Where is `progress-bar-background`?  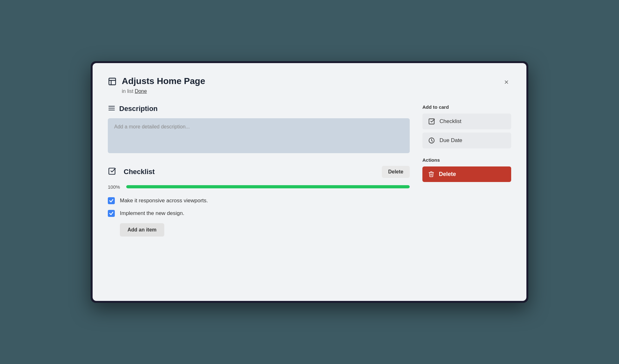
progress-bar-background is located at coordinates (268, 187).